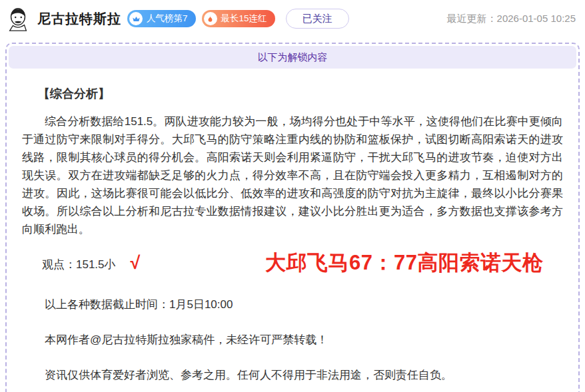 The image size is (585, 392). Describe the element at coordinates (292, 339) in the screenshot. I see `copyright-line: 本网作者@尼古拉特斯拉独家稿件，未经许可严禁转载！` at that location.